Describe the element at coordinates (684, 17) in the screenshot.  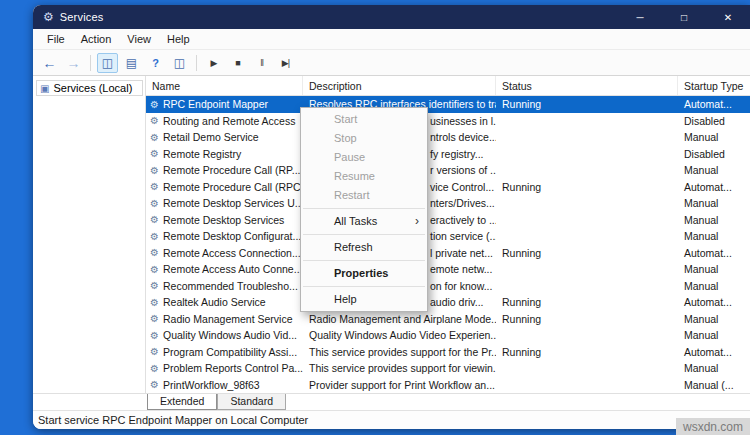
I see `maximize-button: □` at that location.